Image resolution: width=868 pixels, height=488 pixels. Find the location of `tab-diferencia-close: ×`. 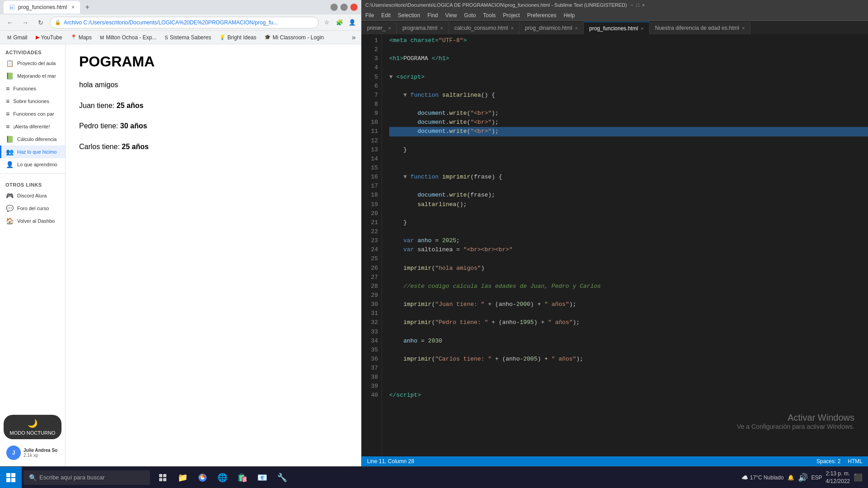

tab-diferencia-close: × is located at coordinates (743, 28).